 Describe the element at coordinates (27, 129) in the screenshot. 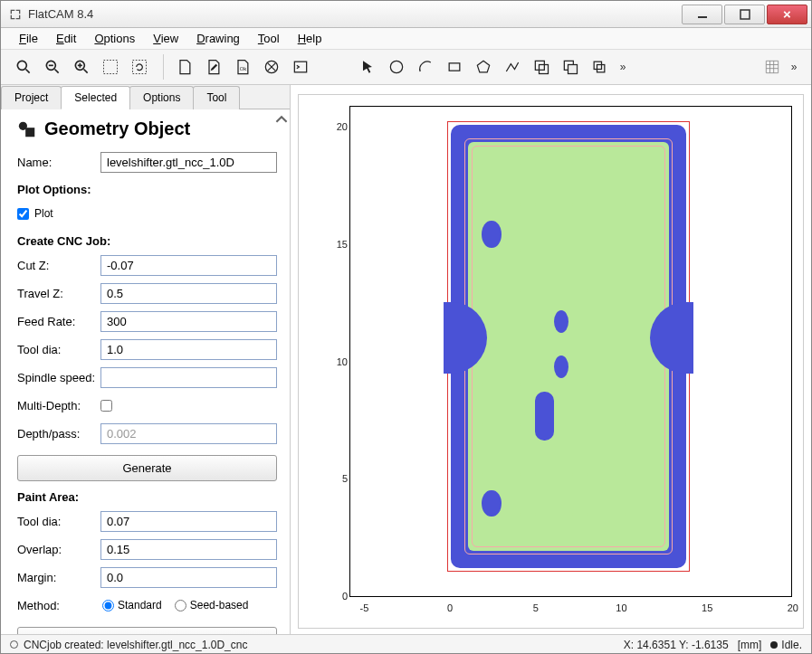

I see `geometry-icon` at that location.